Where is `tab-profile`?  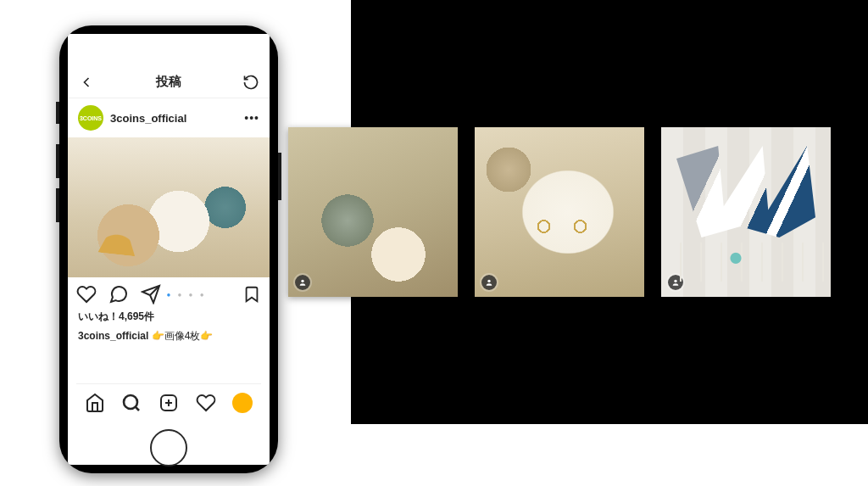 tab-profile is located at coordinates (242, 403).